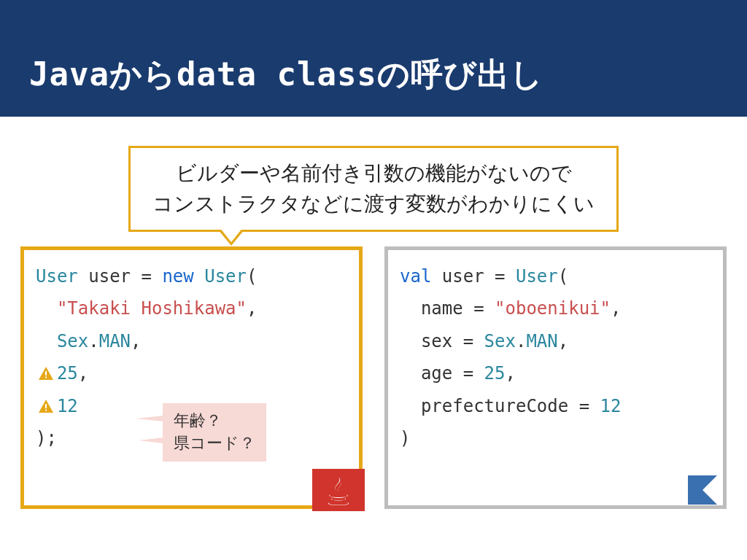 Image resolution: width=747 pixels, height=560 pixels. I want to click on tok-plain: prefectureCode =, so click(511, 406).